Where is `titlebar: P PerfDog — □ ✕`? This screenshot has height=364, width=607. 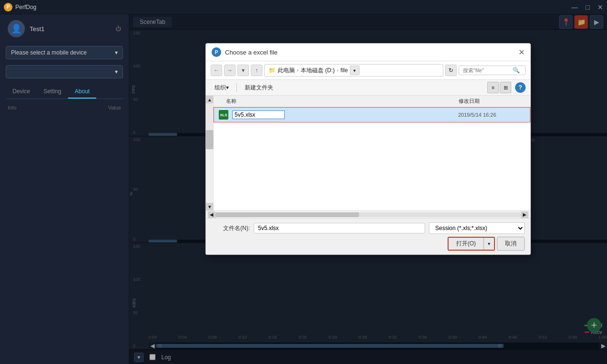
titlebar: P PerfDog — □ ✕ is located at coordinates (304, 7).